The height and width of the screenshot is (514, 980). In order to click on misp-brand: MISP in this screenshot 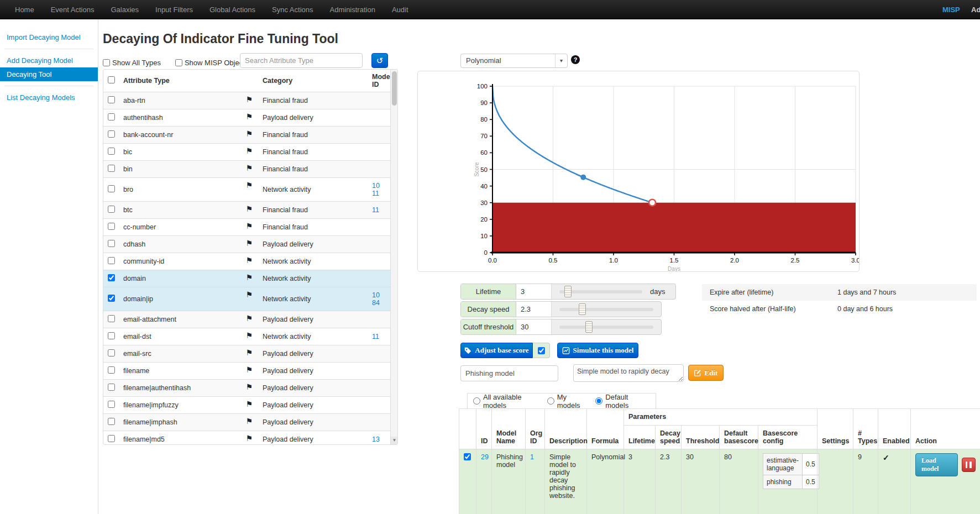, I will do `click(951, 10)`.